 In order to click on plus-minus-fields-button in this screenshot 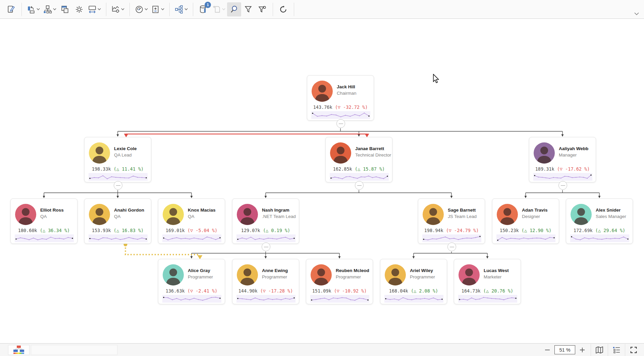, I will do `click(158, 9)`.